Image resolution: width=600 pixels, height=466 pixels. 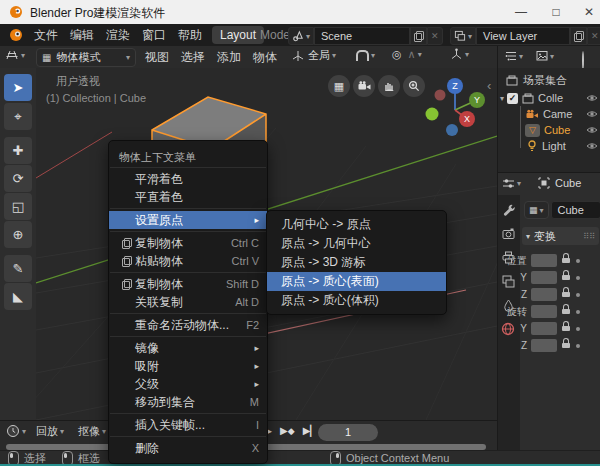 What do you see at coordinates (229, 57) in the screenshot?
I see `menu-add: 添加` at bounding box center [229, 57].